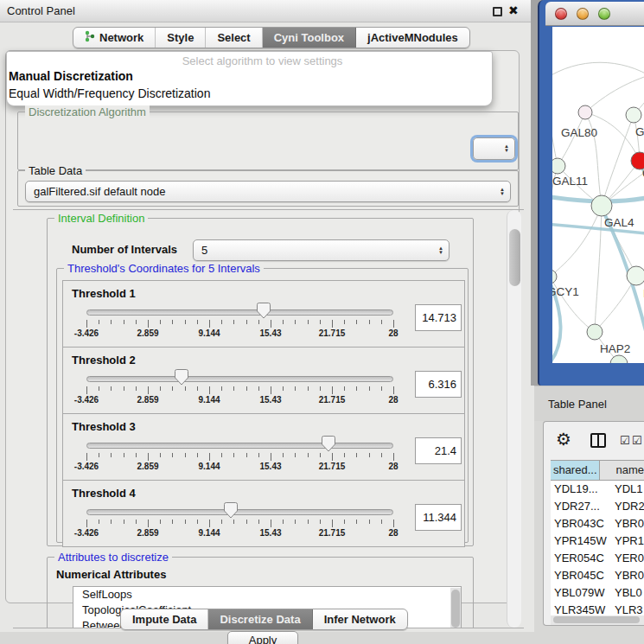 This screenshot has width=644, height=644. What do you see at coordinates (597, 609) in the screenshot?
I see `table-row: YLR345WYLR3` at bounding box center [597, 609].